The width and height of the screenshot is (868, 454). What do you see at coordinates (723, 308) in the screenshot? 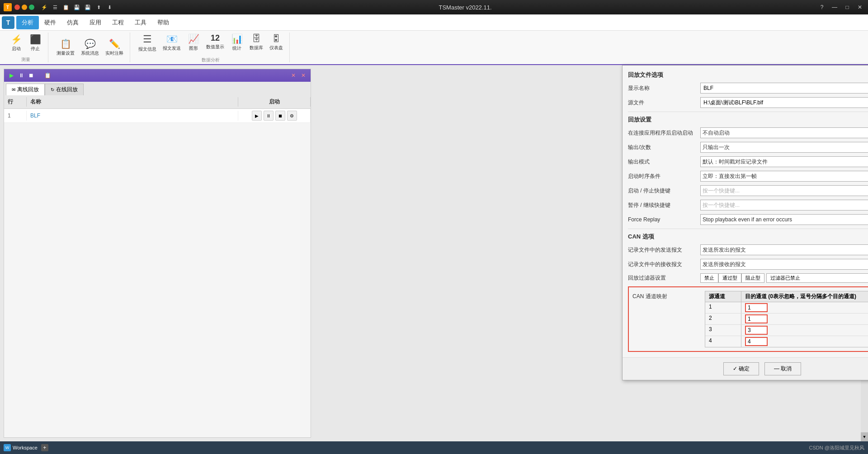
I see `cmt-td-src-1: 1` at bounding box center [723, 308].